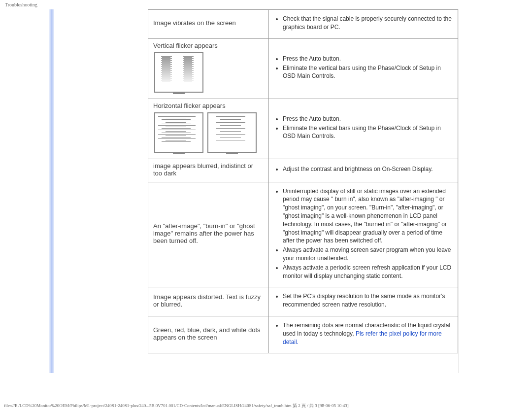 Image resolution: width=532 pixels, height=411 pixels. What do you see at coordinates (209, 235) in the screenshot?
I see `problem-cell: An "after-image", "burn-in" or "ghost im…` at bounding box center [209, 235].